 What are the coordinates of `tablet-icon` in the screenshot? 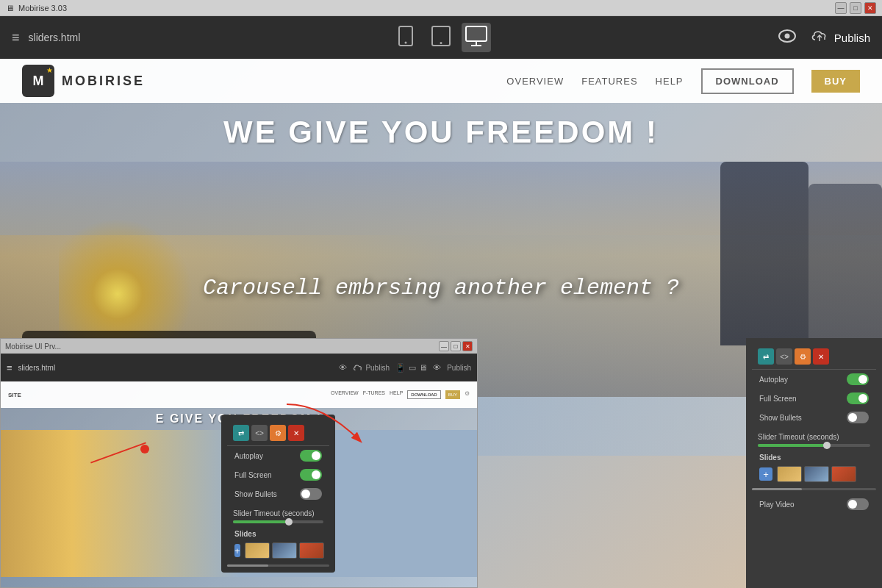 It's located at (441, 38).